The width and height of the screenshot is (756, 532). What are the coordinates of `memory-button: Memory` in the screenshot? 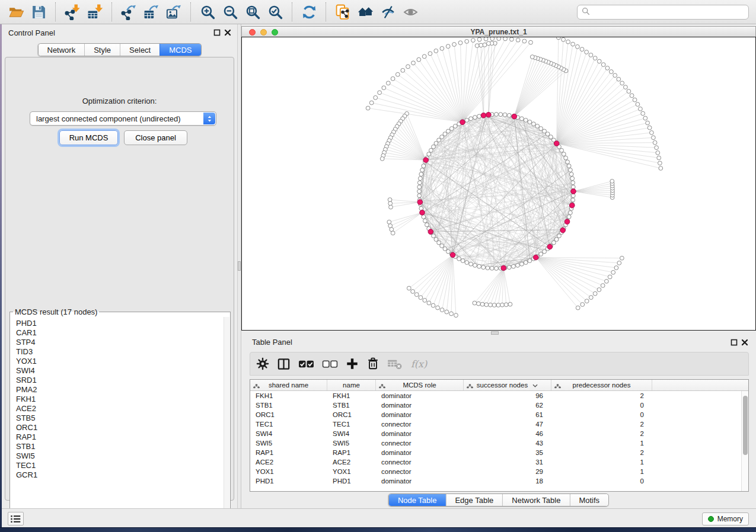 It's located at (726, 519).